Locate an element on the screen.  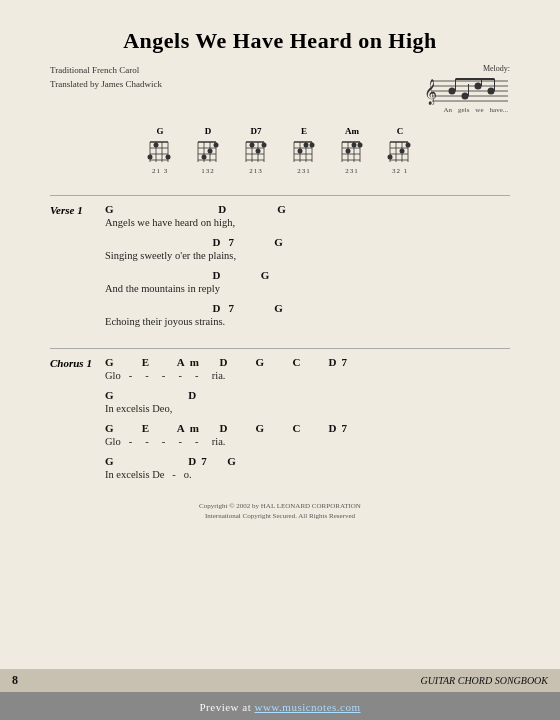
chorus1-label: Chorus 1 is located at coordinates (78, 363).